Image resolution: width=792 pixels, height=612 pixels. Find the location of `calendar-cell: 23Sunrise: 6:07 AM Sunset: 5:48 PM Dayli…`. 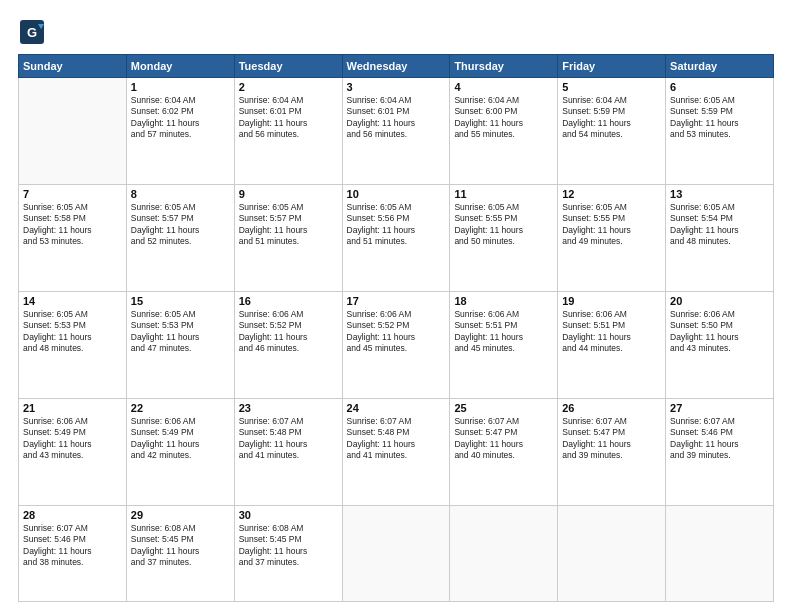

calendar-cell: 23Sunrise: 6:07 AM Sunset: 5:48 PM Dayli… is located at coordinates (288, 452).